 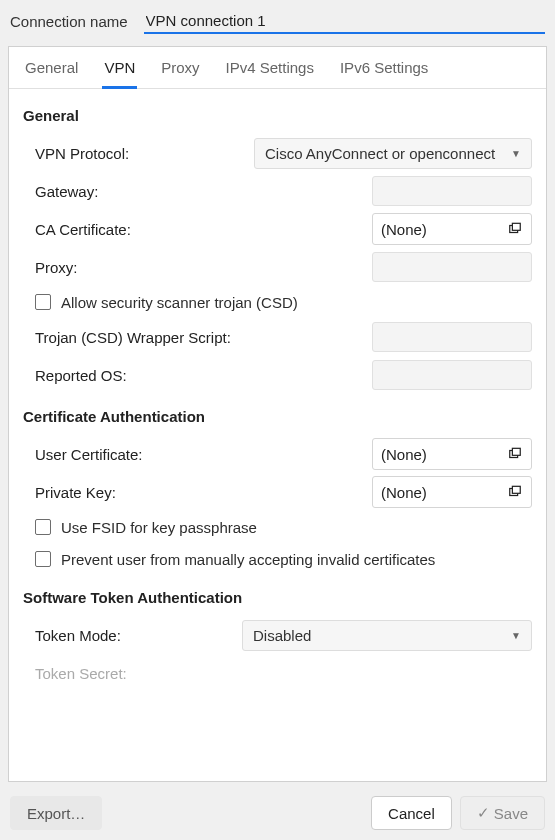 What do you see at coordinates (76, 154) in the screenshot?
I see `vpn-protocol-label: VPN Protocol:` at bounding box center [76, 154].